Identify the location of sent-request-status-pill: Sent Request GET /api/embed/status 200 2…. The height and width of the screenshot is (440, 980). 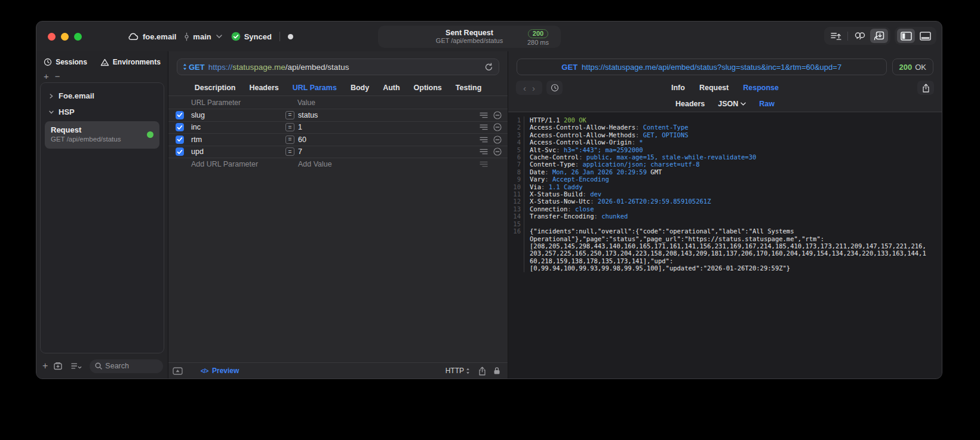
(469, 37).